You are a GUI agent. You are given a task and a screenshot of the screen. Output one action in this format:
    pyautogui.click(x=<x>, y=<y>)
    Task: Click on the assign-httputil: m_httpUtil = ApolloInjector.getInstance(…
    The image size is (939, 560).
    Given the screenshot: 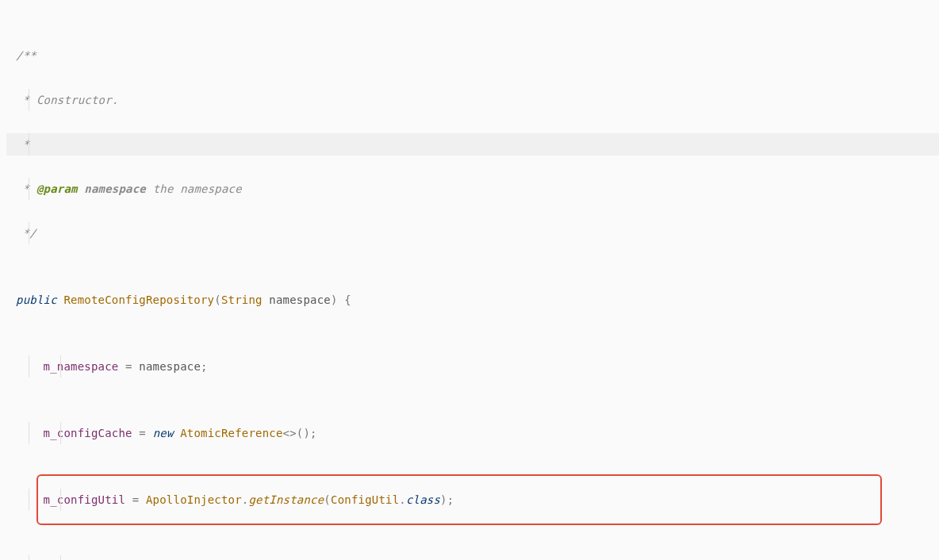 What is the action you would take?
    pyautogui.click(x=473, y=558)
    